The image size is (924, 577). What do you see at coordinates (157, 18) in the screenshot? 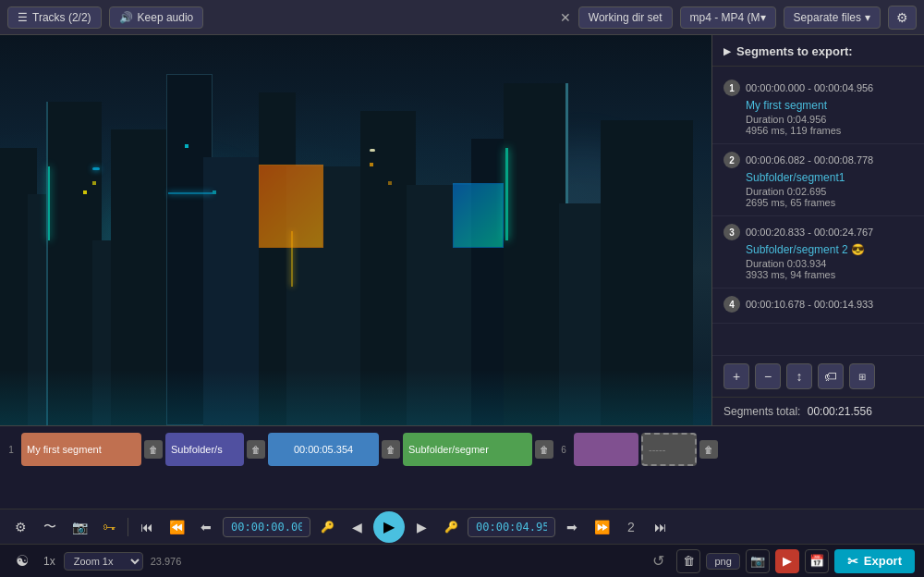
I see `keep-audio-button: 🔊 Keep audio` at bounding box center [157, 18].